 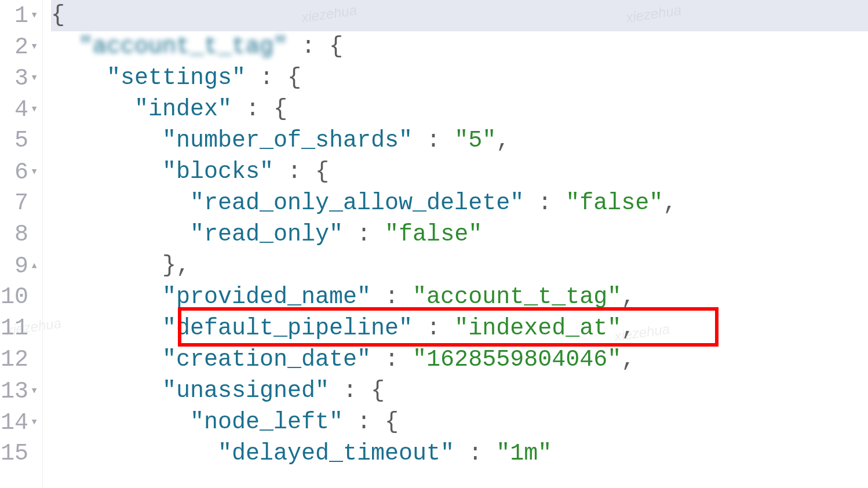 What do you see at coordinates (20, 423) in the screenshot?
I see `gutter-line: 14▾` at bounding box center [20, 423].